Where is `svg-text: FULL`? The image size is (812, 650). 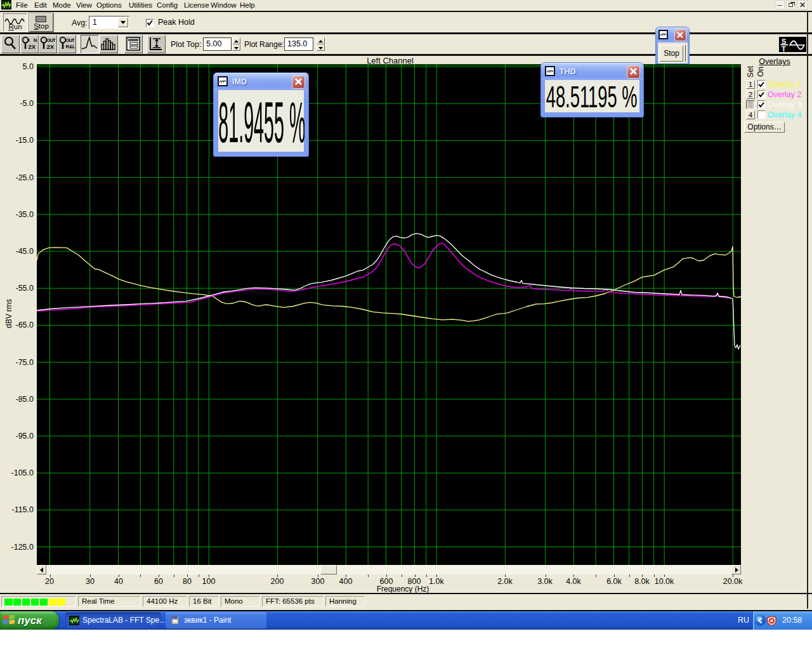
svg-text: FULL is located at coordinates (70, 47).